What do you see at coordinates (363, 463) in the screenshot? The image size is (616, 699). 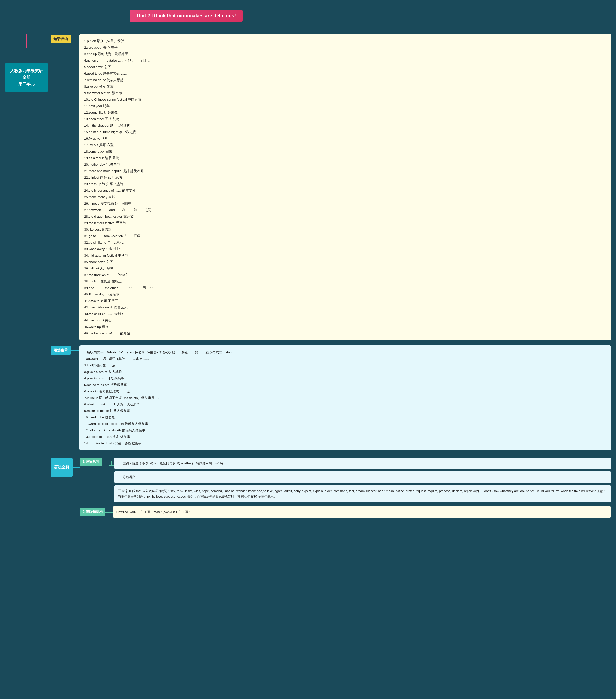 I see `clause-branch-1-content: 一. 连词 a.陈述语序 (that) b.一般疑问句 (if 或 whethe…` at bounding box center [363, 463].